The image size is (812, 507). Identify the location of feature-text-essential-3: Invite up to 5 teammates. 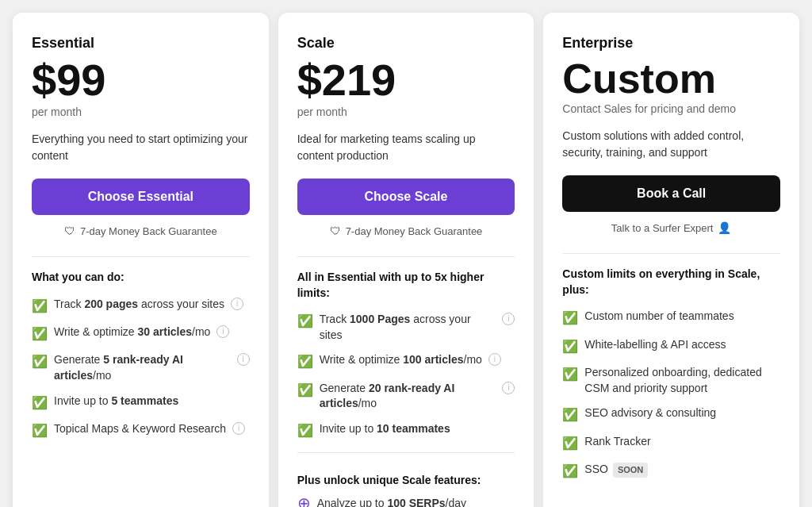
(116, 401).